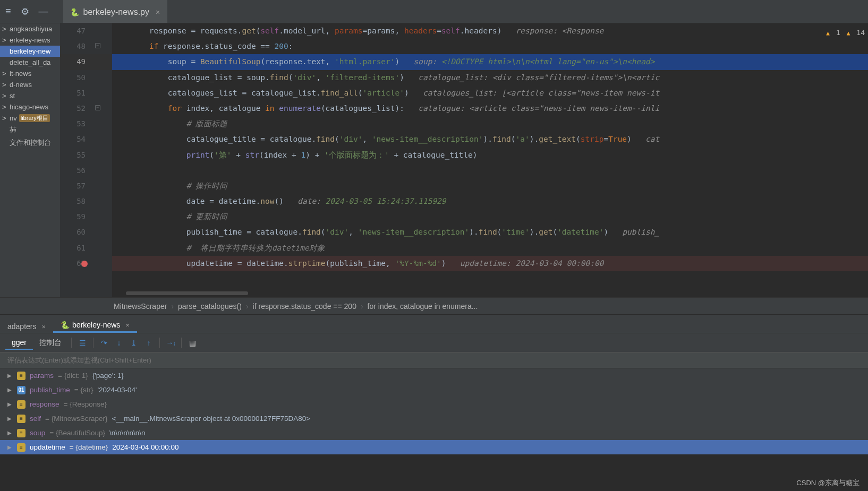 The height and width of the screenshot is (491, 868). What do you see at coordinates (490, 124) in the screenshot?
I see `code-line: # 版面标题` at bounding box center [490, 124].